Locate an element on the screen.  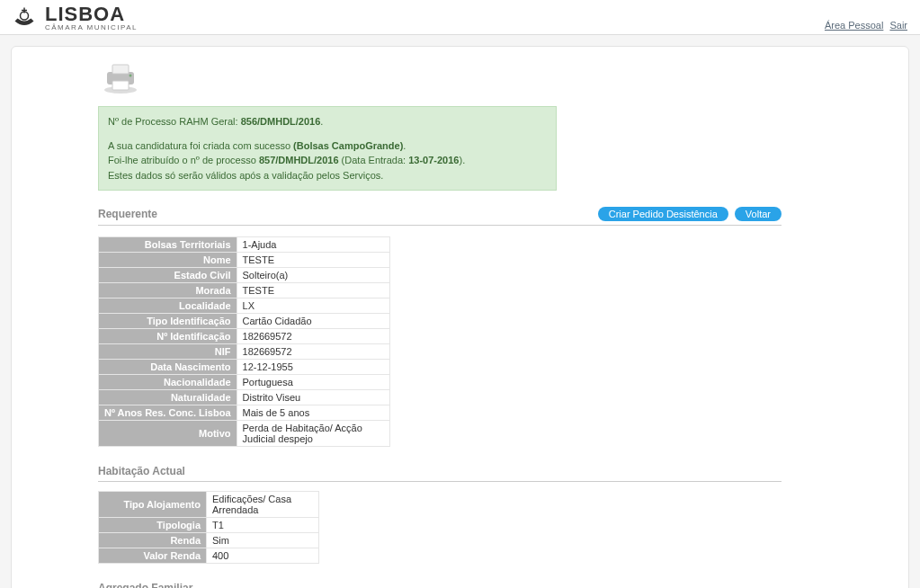
req-label: Bolsas Territoriais is located at coordinates (168, 245).